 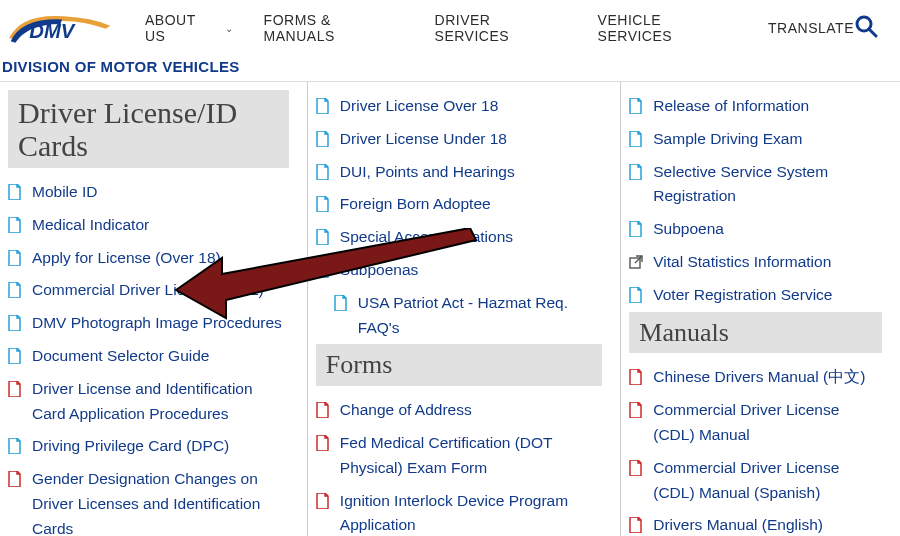 I want to click on list-item: Ignition Interlock Device Program Applic…, so click(x=459, y=510).